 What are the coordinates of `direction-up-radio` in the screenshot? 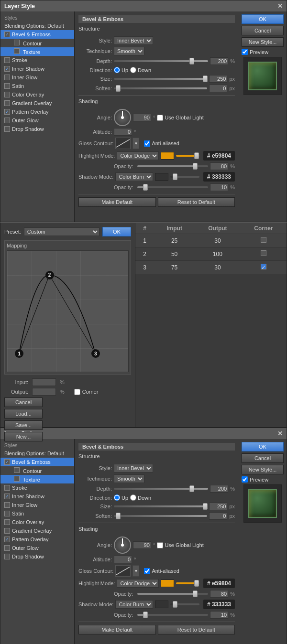 It's located at (117, 70).